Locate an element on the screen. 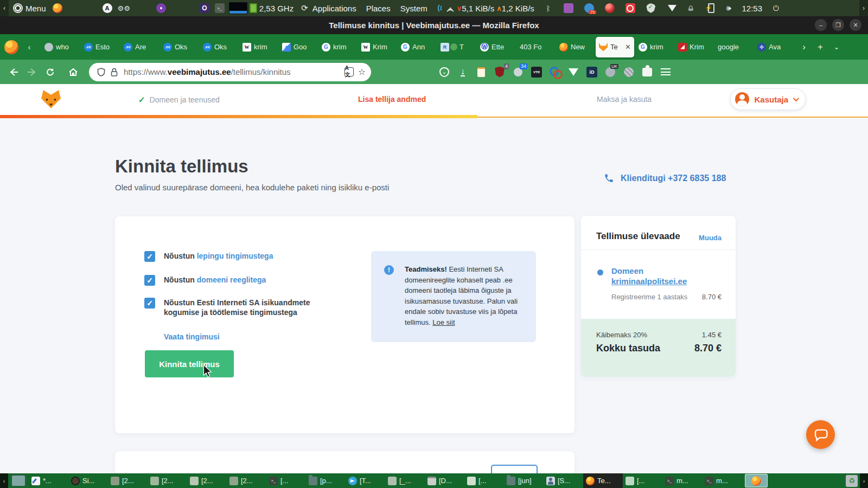 Image resolution: width=868 pixels, height=488 pixels. lock-icon is located at coordinates (114, 72).